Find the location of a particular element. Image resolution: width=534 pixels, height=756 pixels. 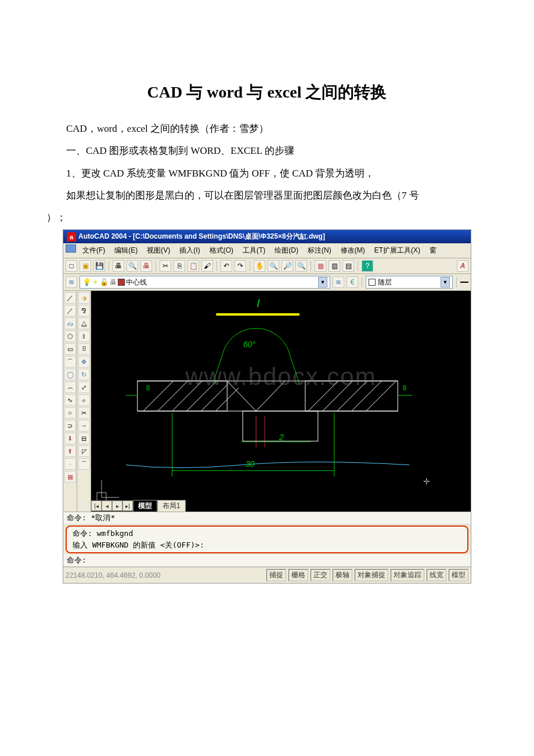

menu-draw: 绘图(D) is located at coordinates (287, 251).